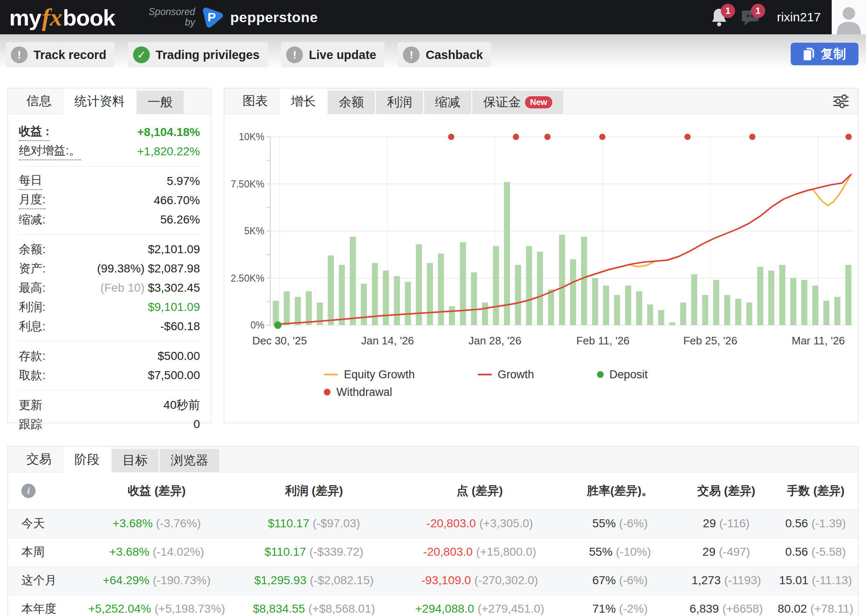  What do you see at coordinates (369, 375) in the screenshot?
I see `legend-item-equity-growth: Equity Growth` at bounding box center [369, 375].